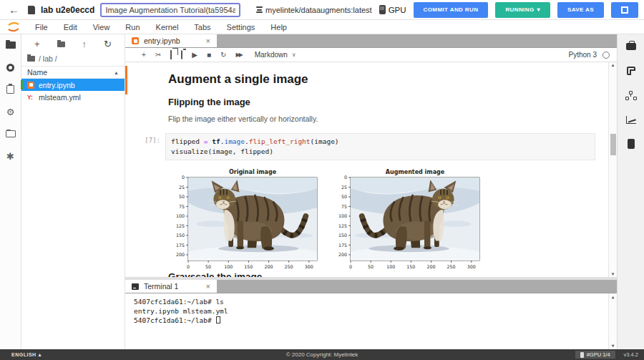  Describe the element at coordinates (451, 10) in the screenshot. I see `commit-and-run-button: COMMIT AND RUN` at that location.